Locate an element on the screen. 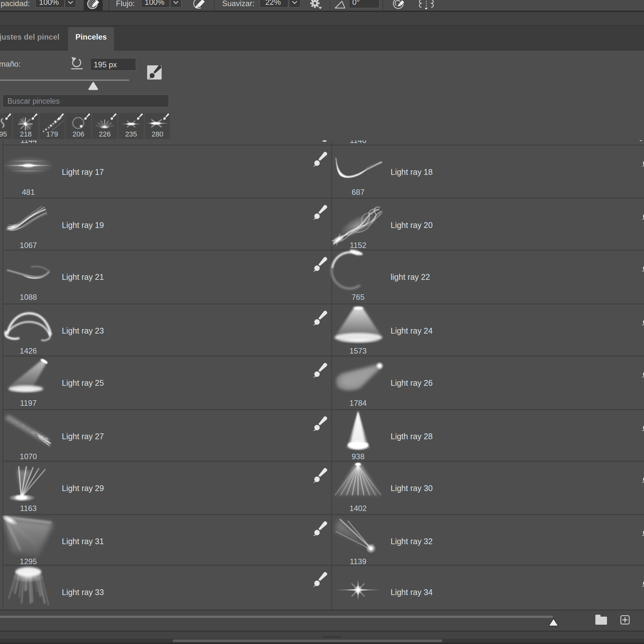 Image resolution: width=644 pixels, height=644 pixels. svg-text: Light ray 21 is located at coordinates (83, 277).